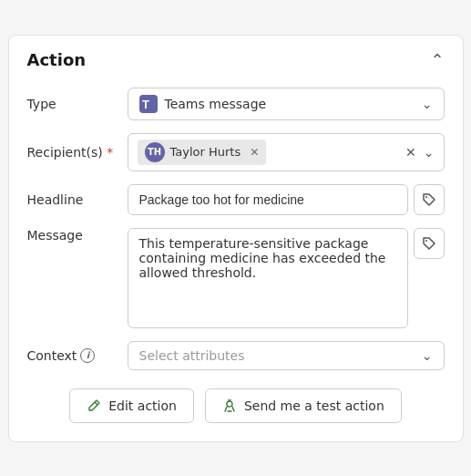 The height and width of the screenshot is (476, 471). What do you see at coordinates (142, 406) in the screenshot?
I see `edit-action-label: Edit action` at bounding box center [142, 406].